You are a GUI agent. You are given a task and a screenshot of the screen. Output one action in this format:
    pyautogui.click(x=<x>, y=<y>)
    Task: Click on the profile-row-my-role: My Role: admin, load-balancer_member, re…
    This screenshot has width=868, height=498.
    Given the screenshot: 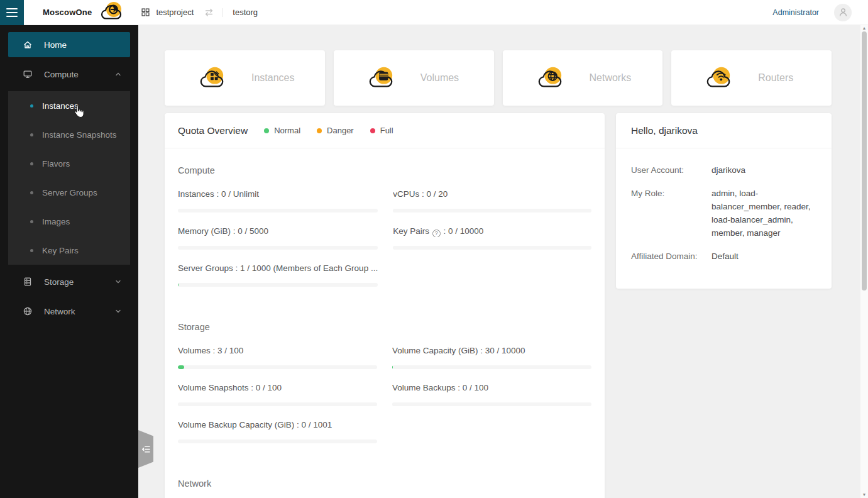 What is the action you would take?
    pyautogui.click(x=724, y=213)
    